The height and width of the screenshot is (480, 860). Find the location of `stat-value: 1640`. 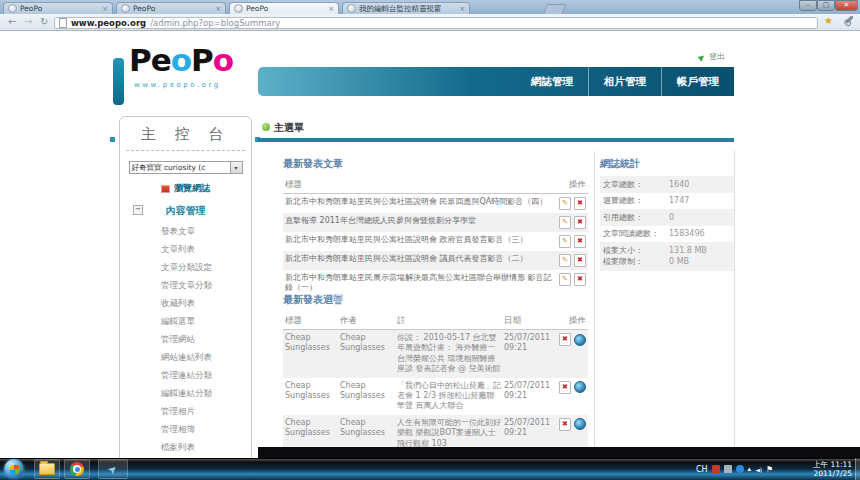

stat-value: 1640 is located at coordinates (700, 185).